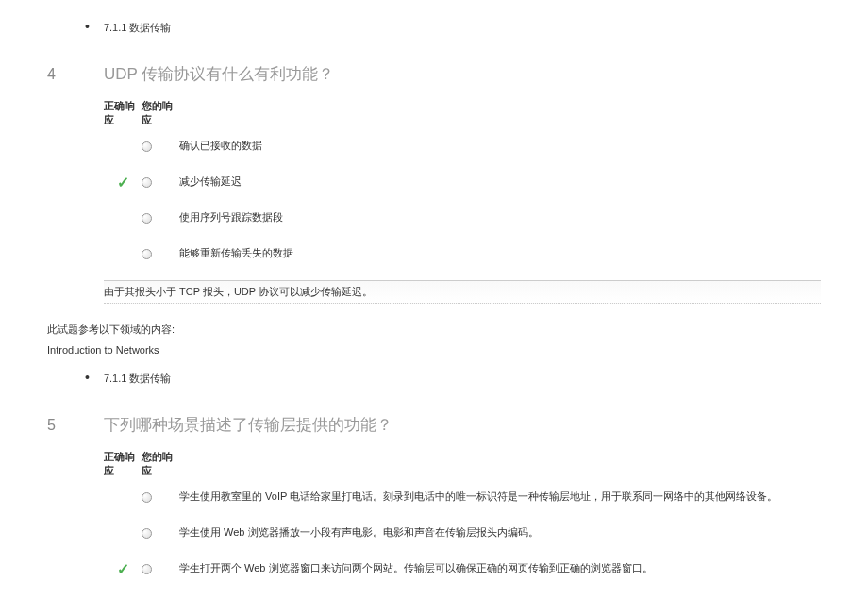  What do you see at coordinates (462, 292) in the screenshot?
I see `explanation: 由于其报头小于 TCP 报头，UDP 协议可以减少传输延迟。` at bounding box center [462, 292].